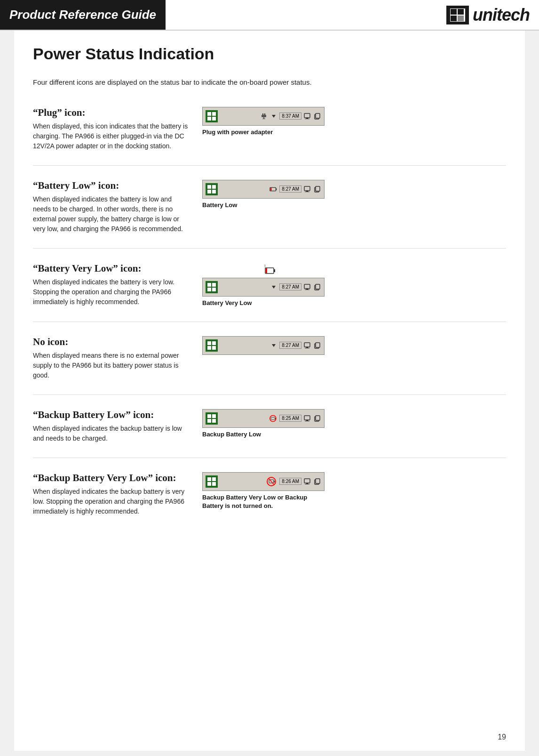 The image size is (539, 756). I want to click on plug-image-area: 8:37 AM, so click(354, 129).